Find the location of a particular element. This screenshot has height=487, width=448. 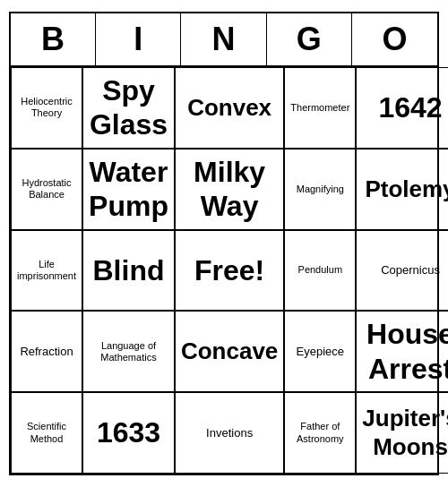

cell-text-7: Milky Way is located at coordinates (229, 190).